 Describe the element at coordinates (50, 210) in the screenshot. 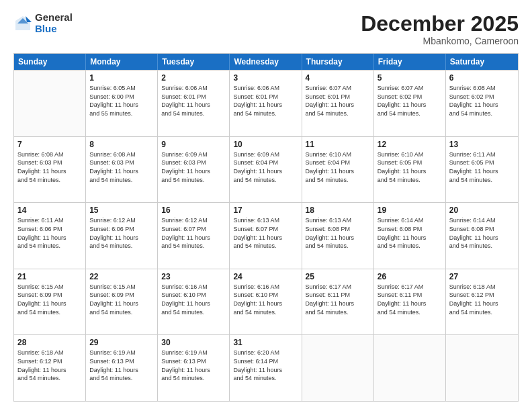

I see `day-number: 14` at that location.